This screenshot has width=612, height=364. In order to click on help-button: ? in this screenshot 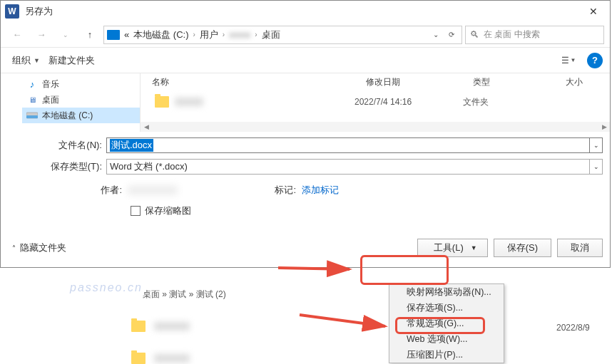, I will do `click(595, 61)`.